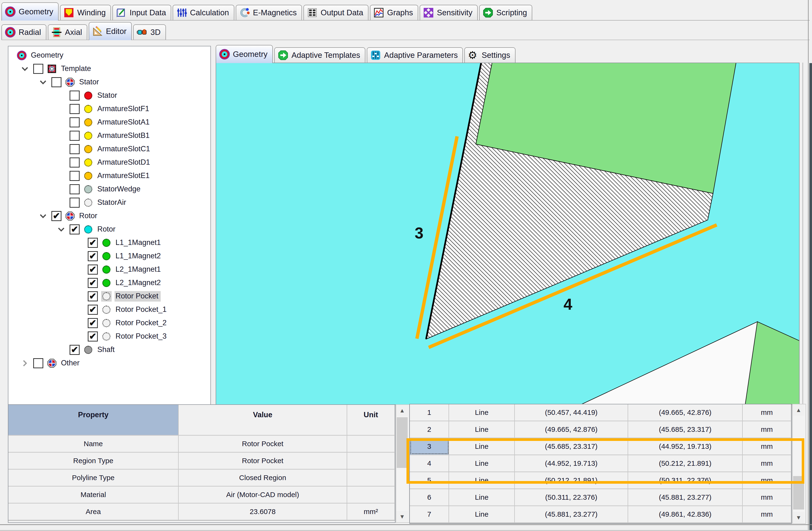 The width and height of the screenshot is (812, 531). What do you see at coordinates (506, 12) in the screenshot?
I see `tab-scripting: Scripting` at bounding box center [506, 12].